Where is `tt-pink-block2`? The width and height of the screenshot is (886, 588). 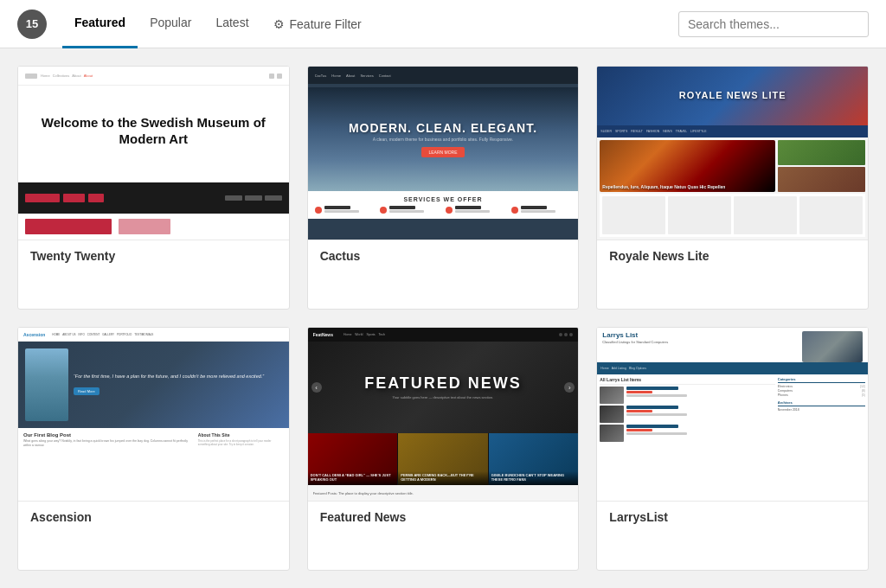 tt-pink-block2 is located at coordinates (144, 227).